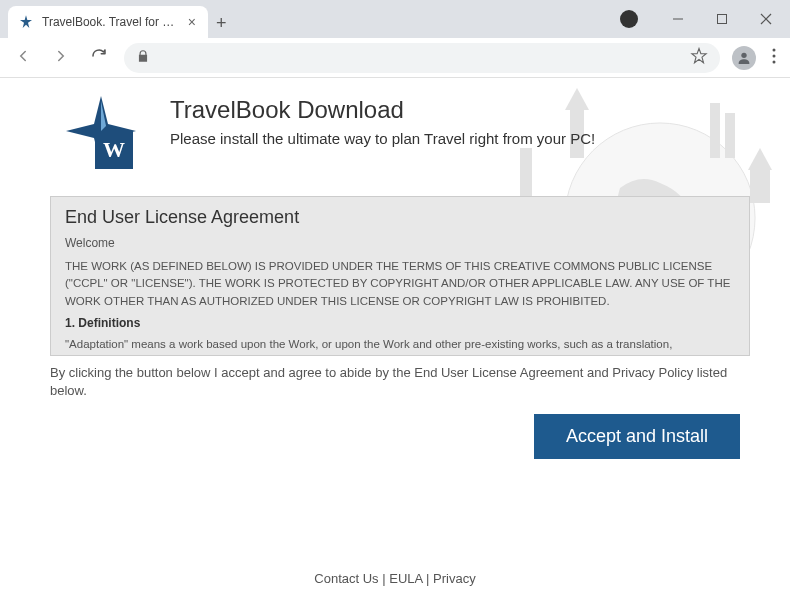  Describe the element at coordinates (766, 19) in the screenshot. I see `close-window-button` at that location.